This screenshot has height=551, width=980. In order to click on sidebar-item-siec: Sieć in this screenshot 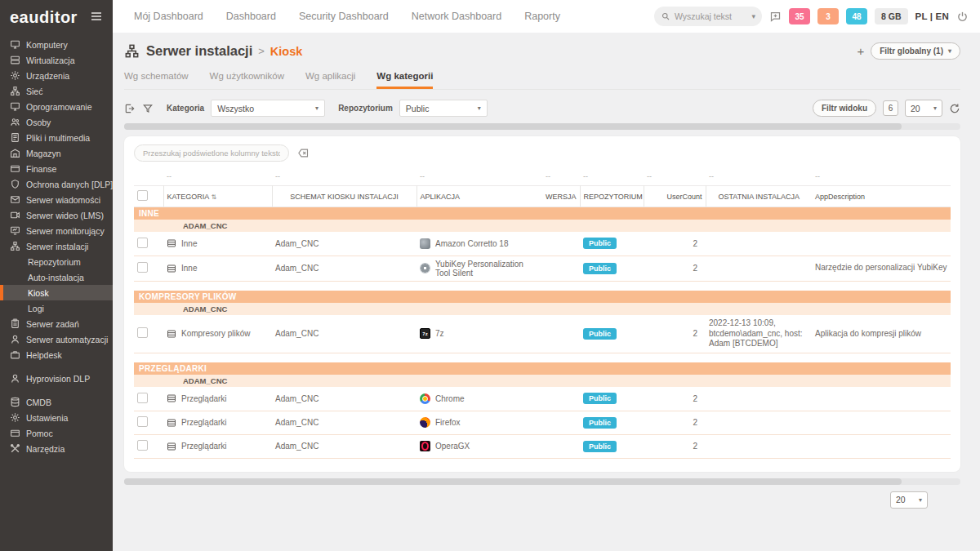, I will do `click(56, 91)`.